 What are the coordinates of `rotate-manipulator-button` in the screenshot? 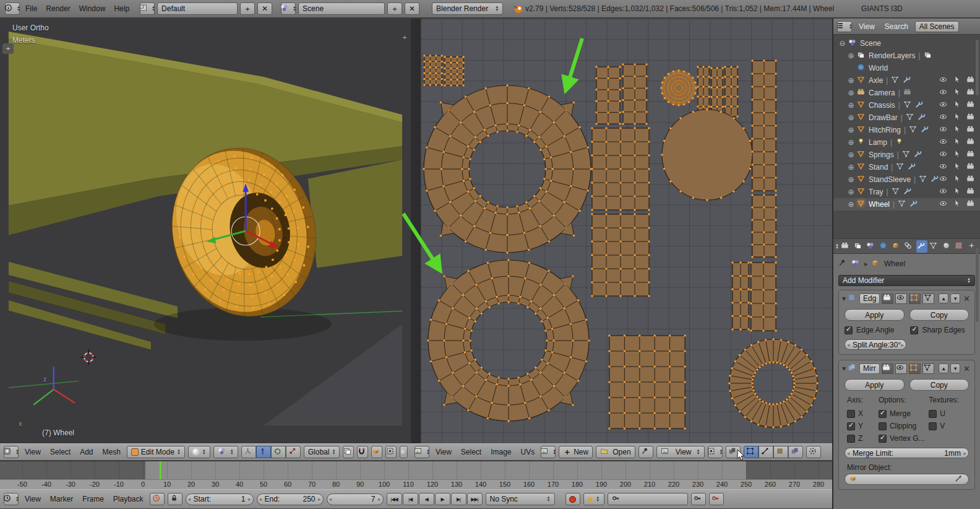 It's located at (278, 452).